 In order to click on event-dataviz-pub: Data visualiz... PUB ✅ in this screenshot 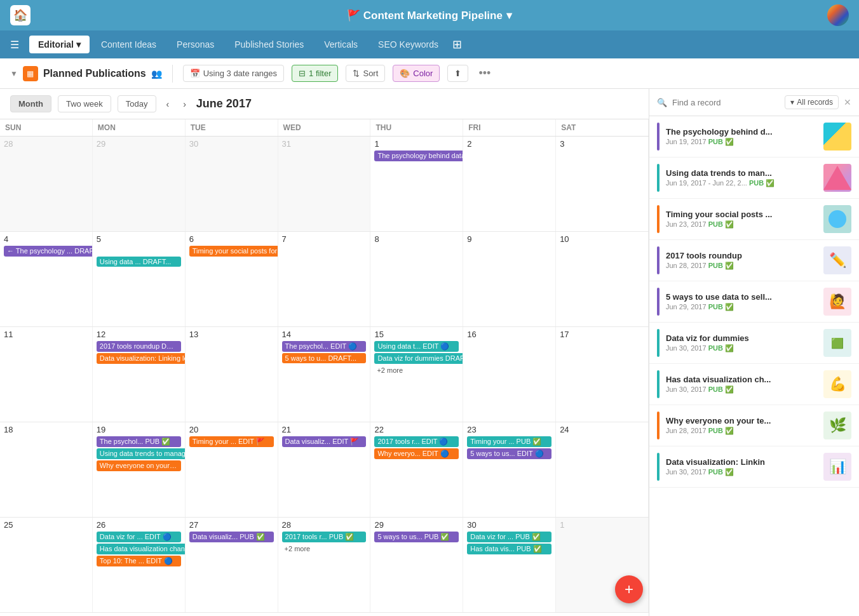, I will do `click(231, 537)`.